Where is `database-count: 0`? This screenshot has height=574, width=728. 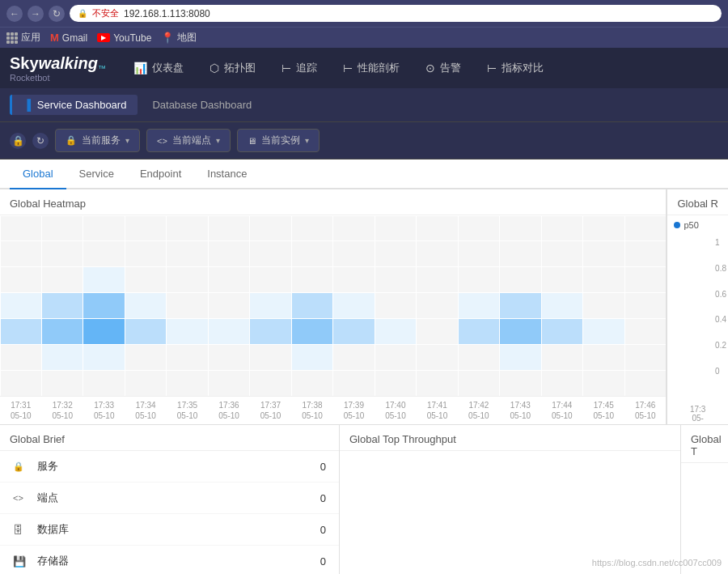
database-count: 0 is located at coordinates (324, 529).